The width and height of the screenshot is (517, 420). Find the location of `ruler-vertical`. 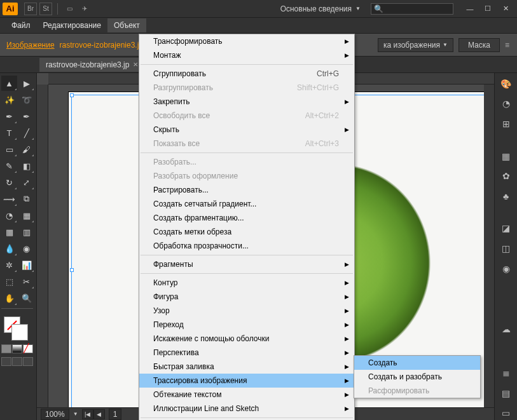

ruler-vertical is located at coordinates (43, 252).